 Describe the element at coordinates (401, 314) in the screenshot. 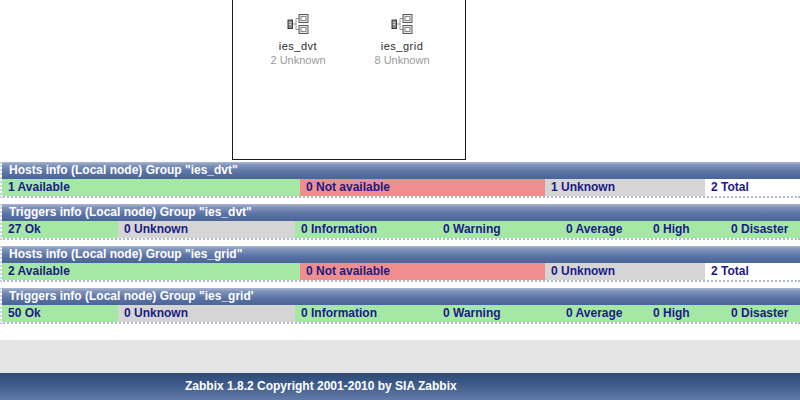

I see `triggers-info-row: 50 Ok 0 Unknown 0 Information 0 Warning …` at that location.